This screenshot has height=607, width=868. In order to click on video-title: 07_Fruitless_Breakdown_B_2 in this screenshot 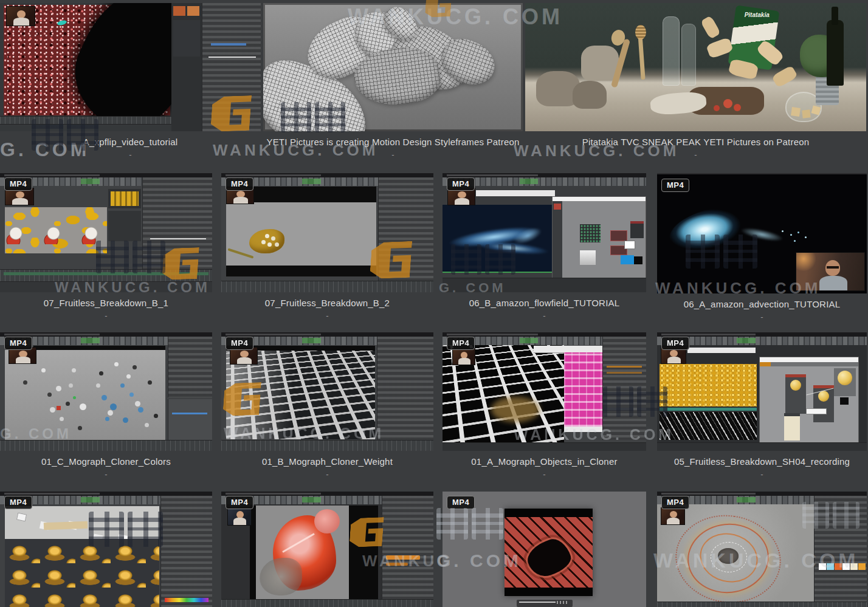, I will do `click(327, 303)`.